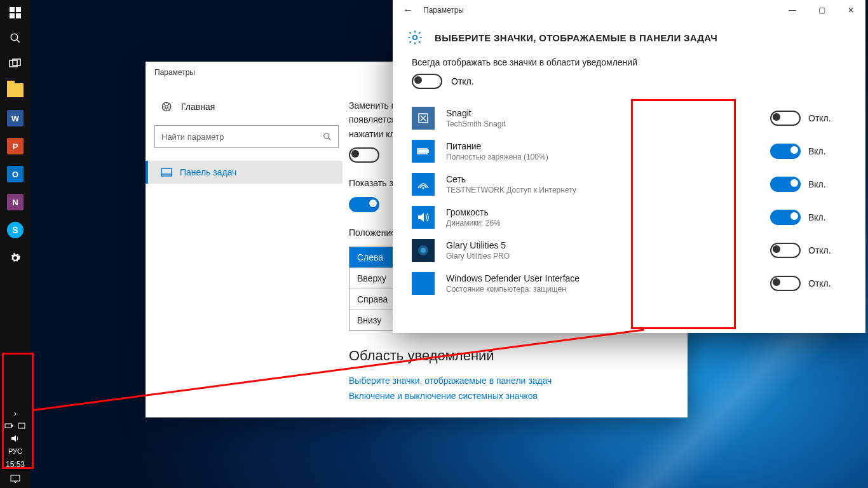 The image size is (868, 488). Describe the element at coordinates (602, 212) in the screenshot. I see `app-name: Громкость` at that location.